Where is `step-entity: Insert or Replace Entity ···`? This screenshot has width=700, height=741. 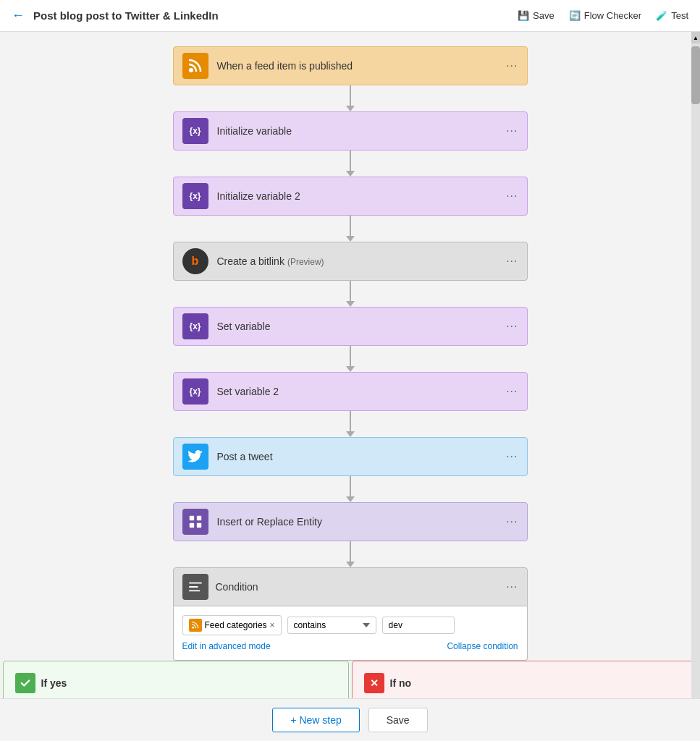
step-entity: Insert or Replace Entity ··· is located at coordinates (350, 522).